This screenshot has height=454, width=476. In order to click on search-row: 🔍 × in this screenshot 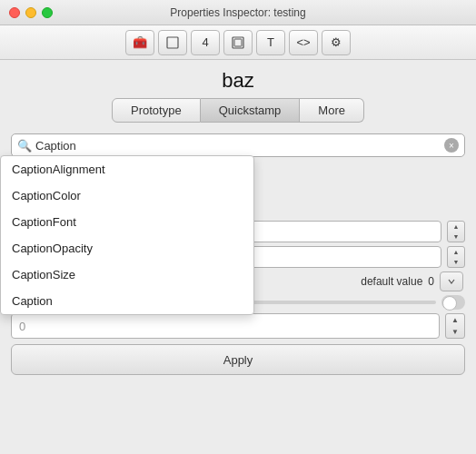, I will do `click(238, 145)`.